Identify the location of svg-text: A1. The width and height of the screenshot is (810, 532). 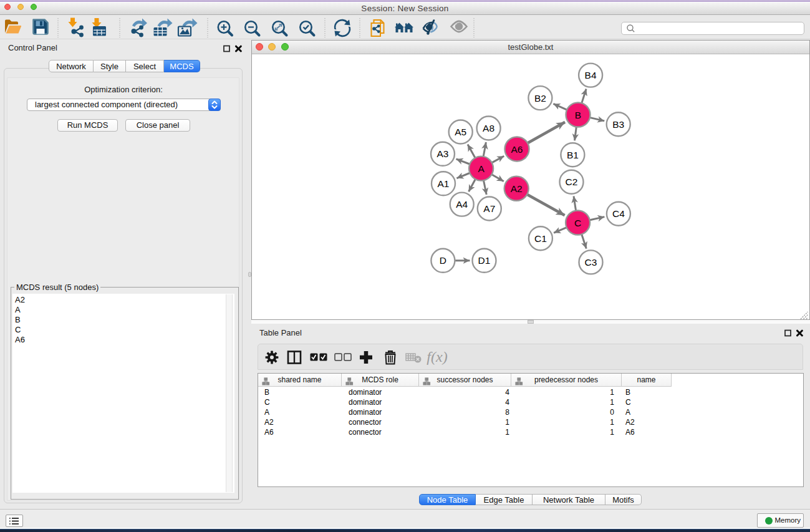
(444, 183).